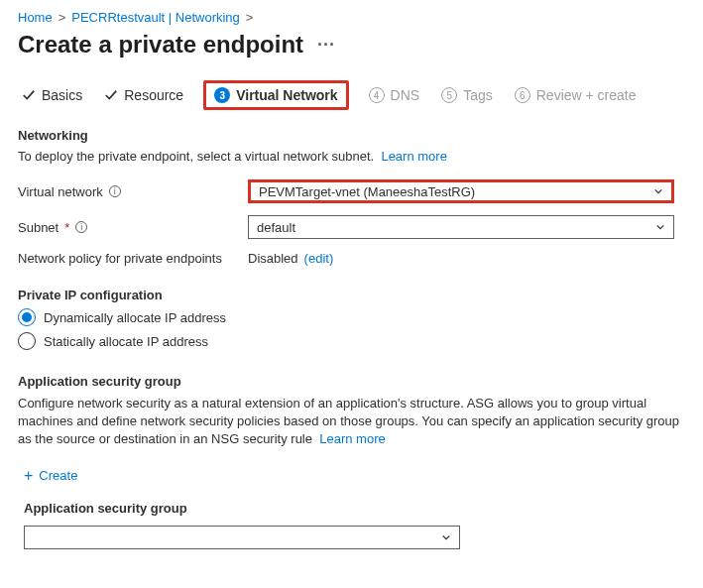 This screenshot has width=703, height=588. Describe the element at coordinates (120, 258) in the screenshot. I see `policy-label-text: Network policy for private endpoints` at that location.